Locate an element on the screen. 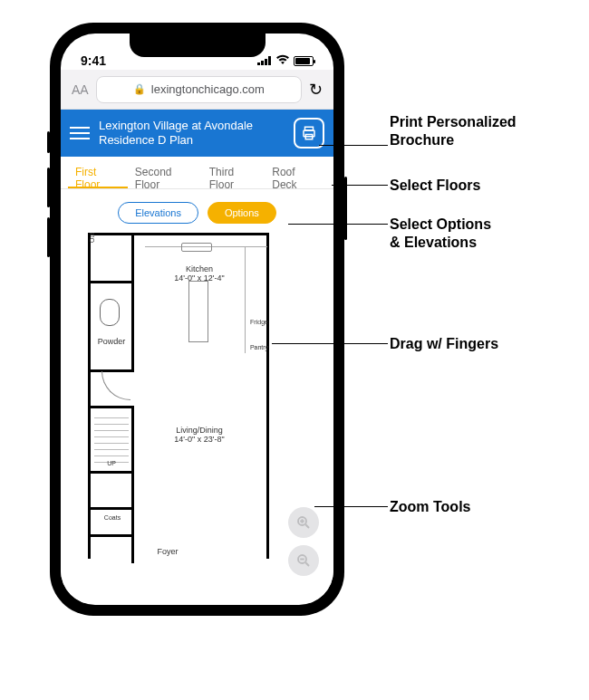  url-text: lexingtonchicago.com is located at coordinates (208, 89).